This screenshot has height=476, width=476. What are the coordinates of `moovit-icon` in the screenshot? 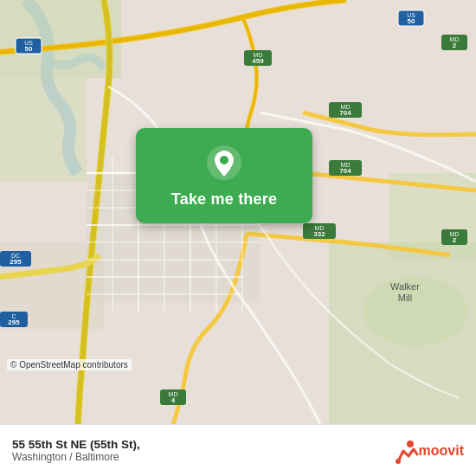 It's located at (405, 451).